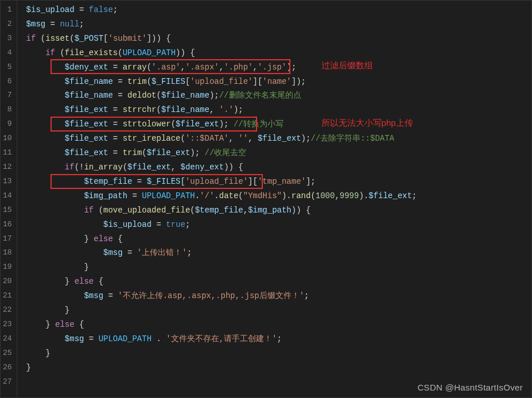 The width and height of the screenshot is (532, 398). What do you see at coordinates (279, 82) in the screenshot?
I see `code-line: $file_name = trim($_FILES['upload_file']…` at bounding box center [279, 82].